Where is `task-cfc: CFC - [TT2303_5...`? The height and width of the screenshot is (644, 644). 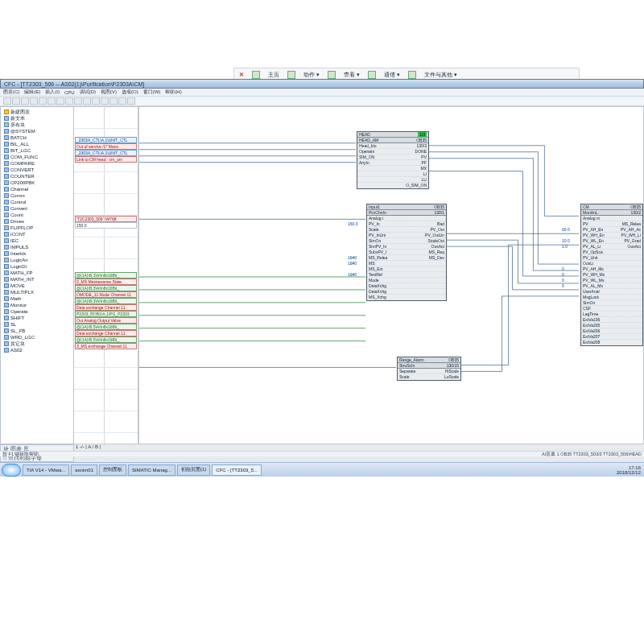 task-cfc: CFC - [TT2303_5... is located at coordinates (237, 470).